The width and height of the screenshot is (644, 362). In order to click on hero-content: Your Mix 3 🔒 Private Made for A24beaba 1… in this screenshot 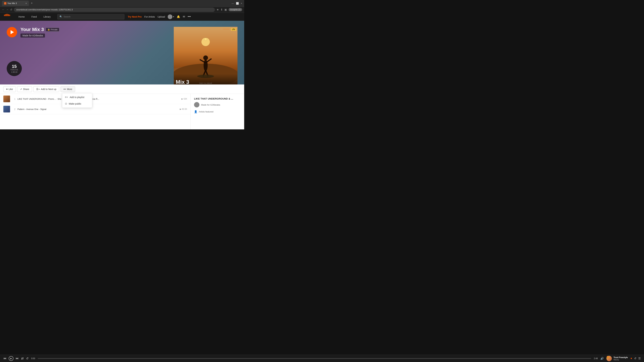, I will do `click(90, 33)`.